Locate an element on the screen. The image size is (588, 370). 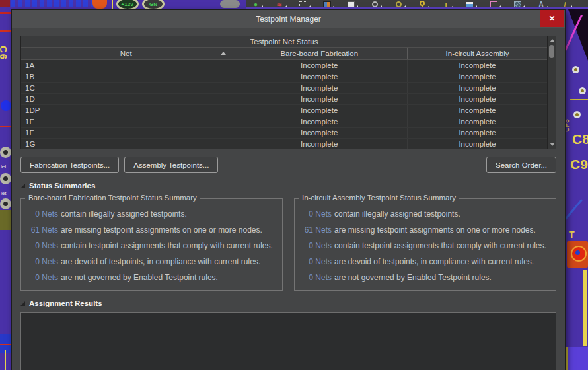
close-icon: ✕ is located at coordinates (552, 18).